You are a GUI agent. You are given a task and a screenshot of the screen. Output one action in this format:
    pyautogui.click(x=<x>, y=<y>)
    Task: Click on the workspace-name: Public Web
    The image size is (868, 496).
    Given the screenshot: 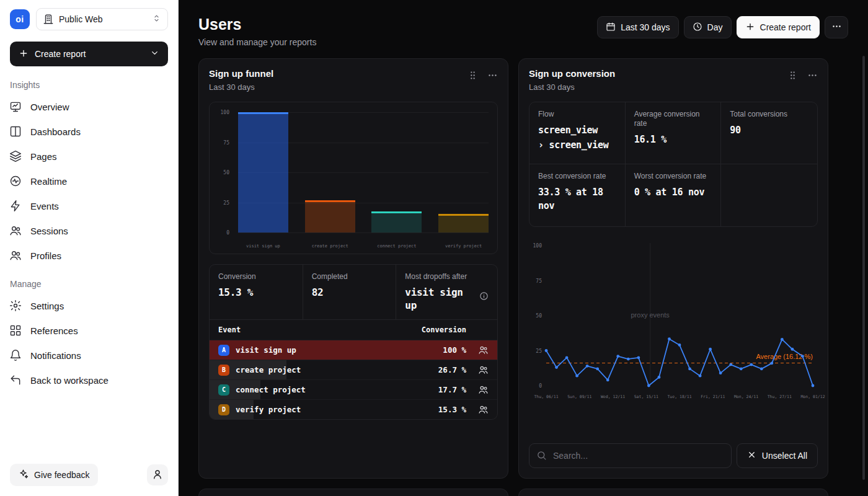 What is the action you would take?
    pyautogui.click(x=103, y=19)
    